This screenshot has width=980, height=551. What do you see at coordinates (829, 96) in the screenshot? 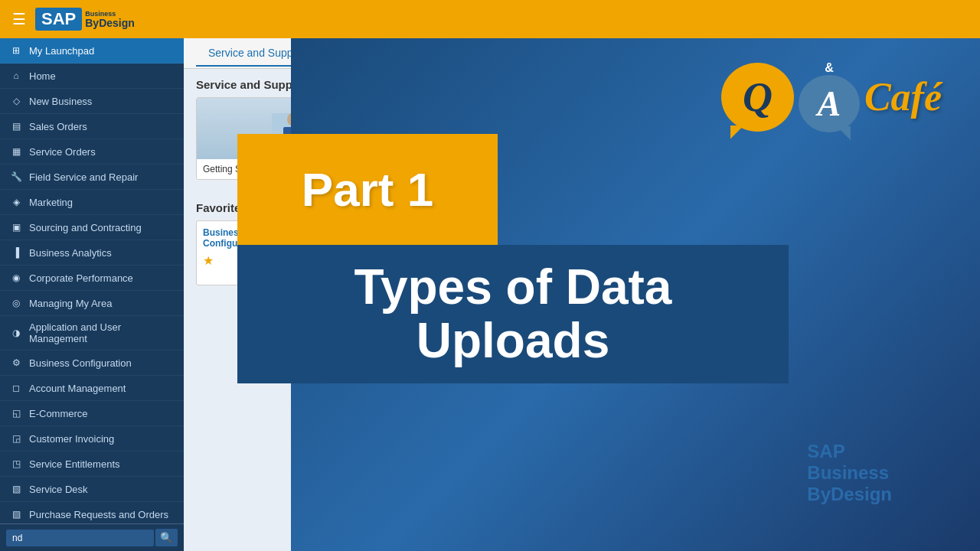
I see `ampersand-a: & A` at bounding box center [829, 96].